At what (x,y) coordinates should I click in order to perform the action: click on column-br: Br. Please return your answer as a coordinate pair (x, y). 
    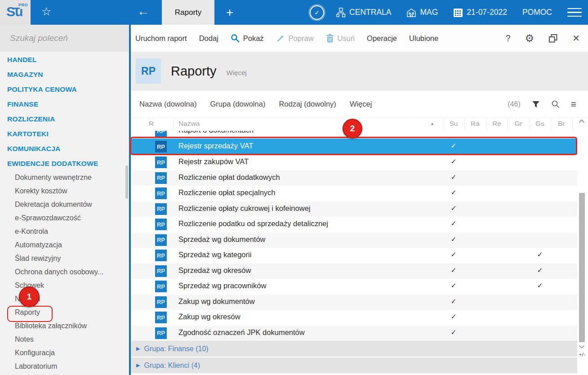
    Looking at the image, I should click on (561, 124).